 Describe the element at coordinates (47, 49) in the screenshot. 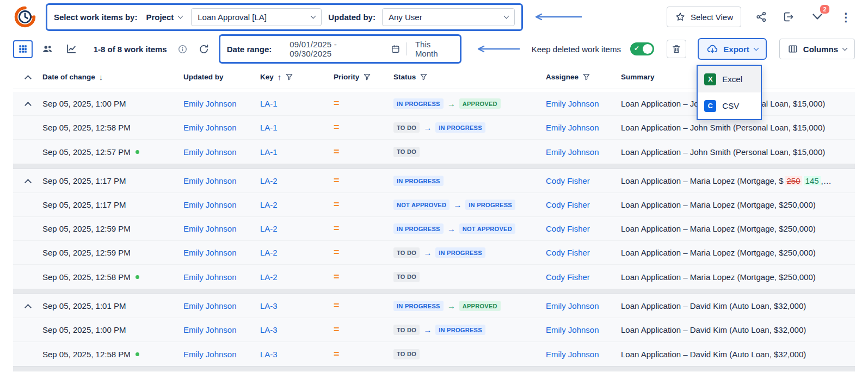

I see `people-view-button` at that location.